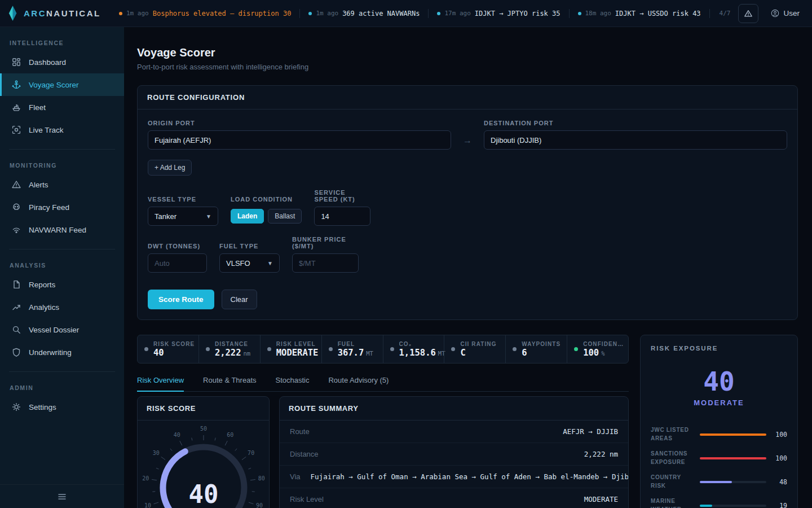 The width and height of the screenshot is (812, 508). I want to click on sidebar-item-label: Settings, so click(43, 408).